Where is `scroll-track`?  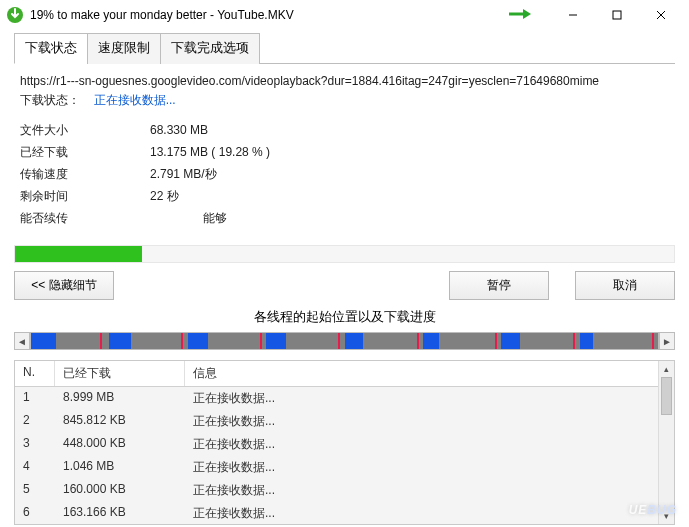 scroll-track is located at coordinates (666, 442).